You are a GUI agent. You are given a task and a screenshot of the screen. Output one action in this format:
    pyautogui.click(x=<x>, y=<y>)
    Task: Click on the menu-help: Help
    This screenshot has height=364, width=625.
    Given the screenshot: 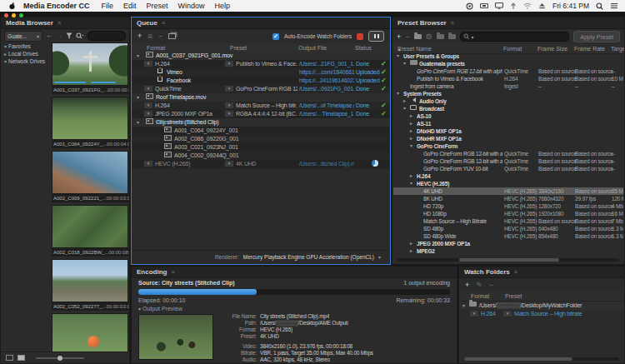 What is the action you would take?
    pyautogui.click(x=223, y=6)
    